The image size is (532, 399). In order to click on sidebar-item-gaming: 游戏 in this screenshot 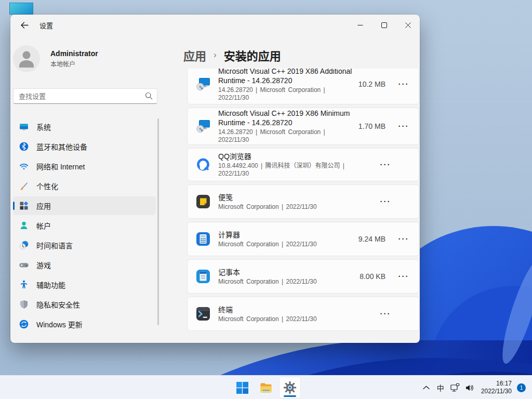, I will do `click(84, 265)`.